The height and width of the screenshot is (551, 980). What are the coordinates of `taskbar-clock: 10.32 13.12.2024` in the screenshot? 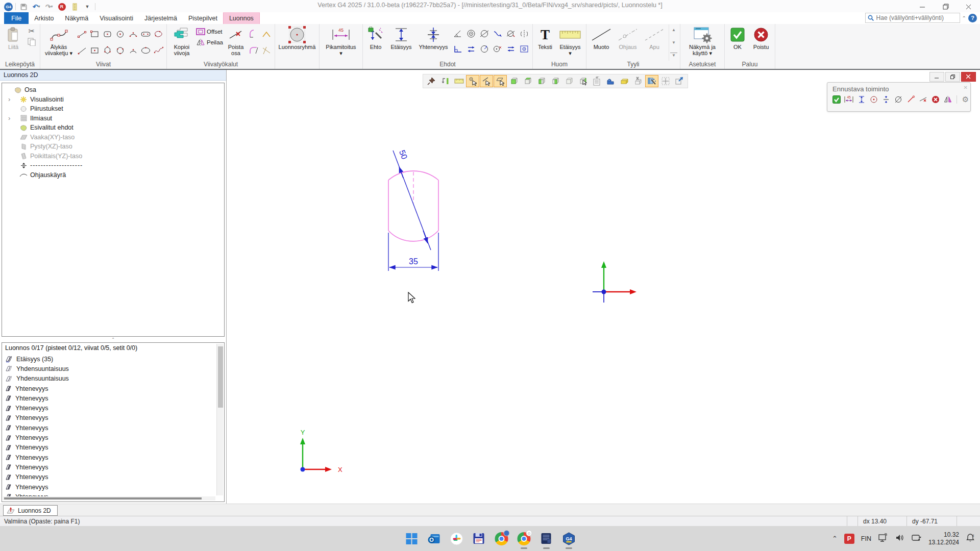 It's located at (944, 539).